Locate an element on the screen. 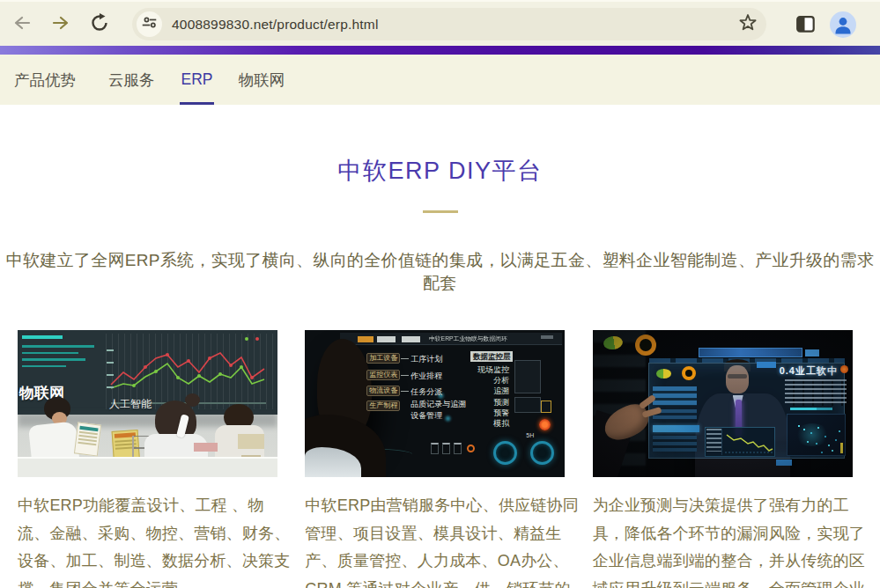 The image size is (880, 588). corner-readout is located at coordinates (547, 337).